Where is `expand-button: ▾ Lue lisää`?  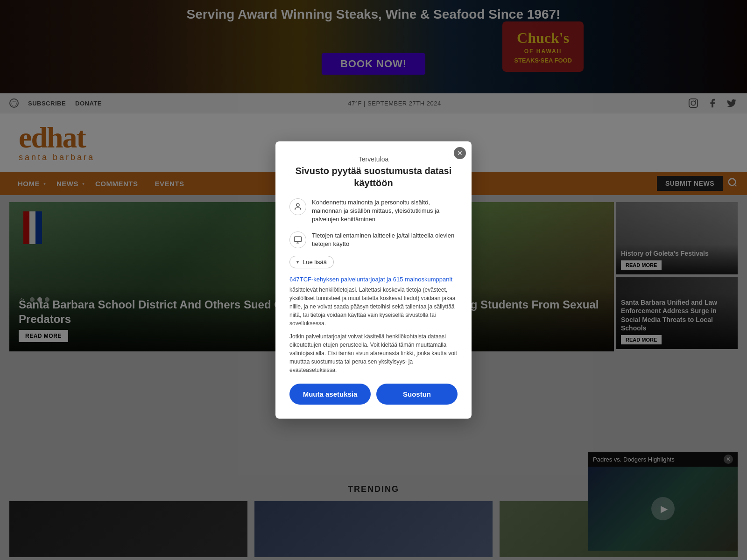
expand-button: ▾ Lue lisää is located at coordinates (312, 262).